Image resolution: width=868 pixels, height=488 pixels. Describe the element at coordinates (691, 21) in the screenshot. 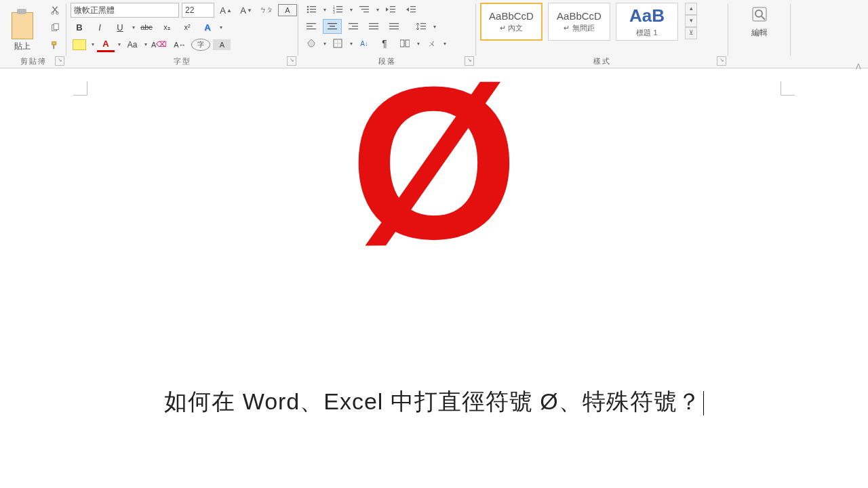

I see `styles-scroll-down-icon: ▾` at that location.